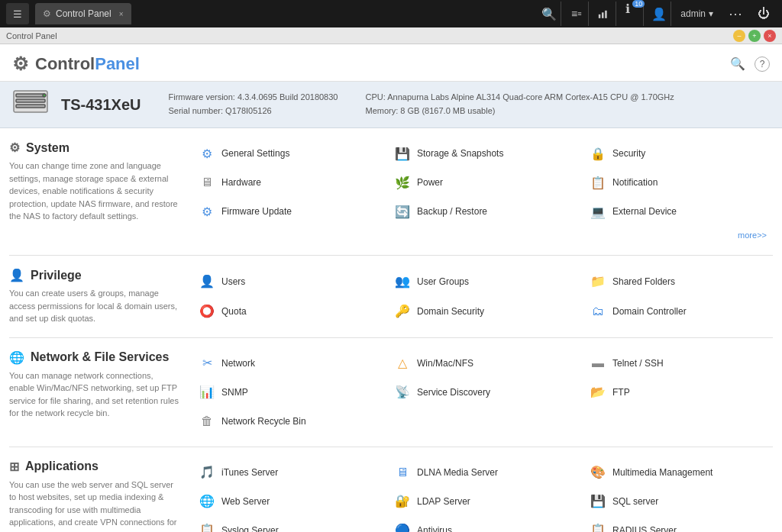  Describe the element at coordinates (755, 36) in the screenshot. I see `maximize-button: +` at that location.